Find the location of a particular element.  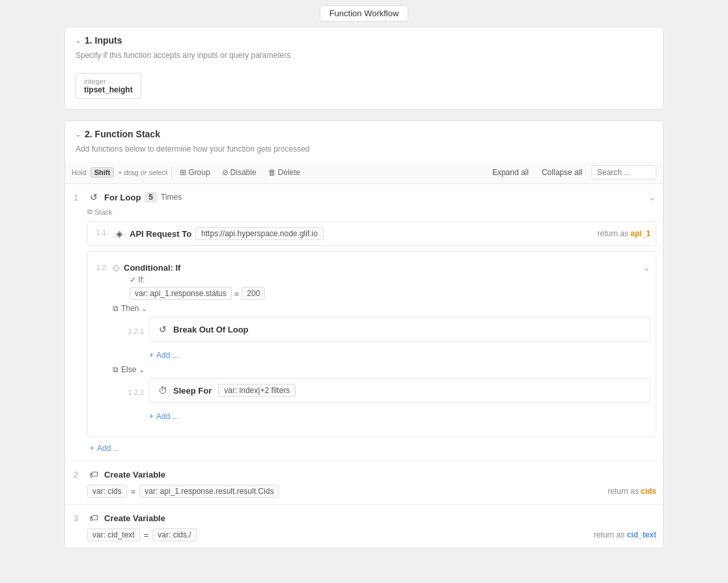

cv-cidtext-return-val: cid_text is located at coordinates (642, 535).